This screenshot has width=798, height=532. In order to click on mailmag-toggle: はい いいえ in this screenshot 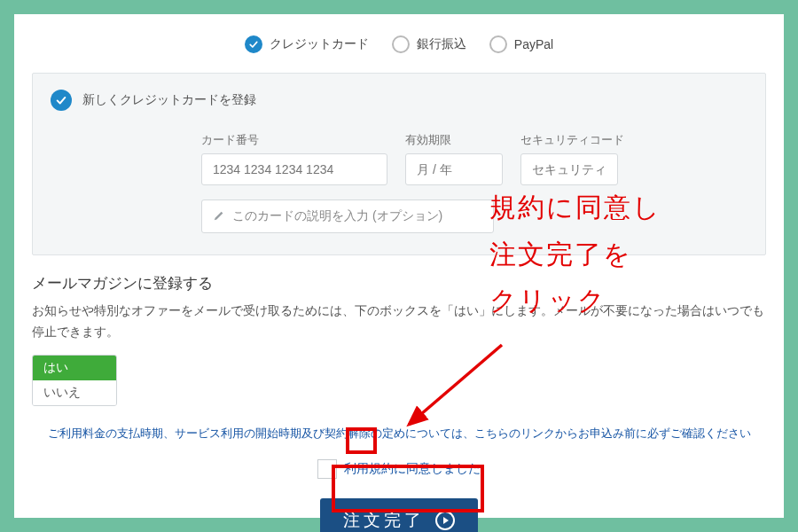, I will do `click(74, 380)`.